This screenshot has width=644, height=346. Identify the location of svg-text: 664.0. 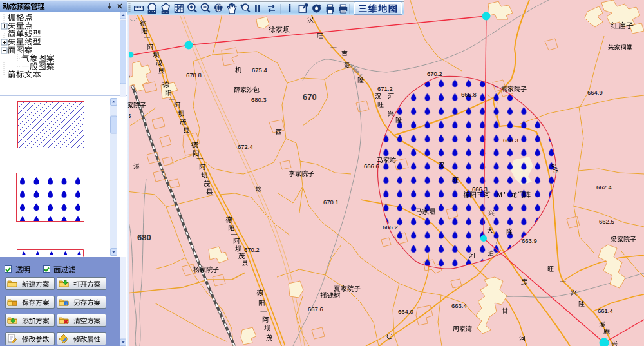
(406, 312).